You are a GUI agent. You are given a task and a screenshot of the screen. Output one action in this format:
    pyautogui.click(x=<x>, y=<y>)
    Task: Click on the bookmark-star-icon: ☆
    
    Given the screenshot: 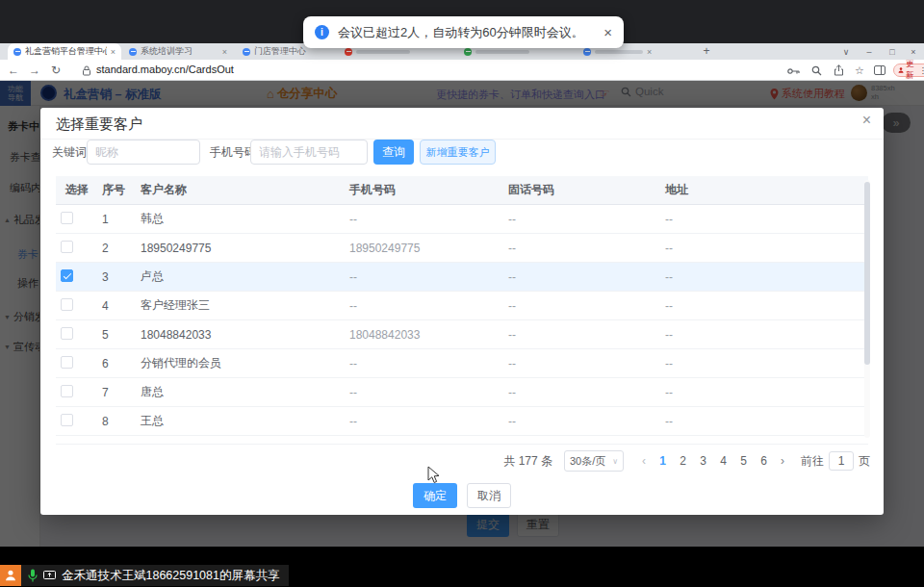 What is the action you would take?
    pyautogui.click(x=860, y=70)
    